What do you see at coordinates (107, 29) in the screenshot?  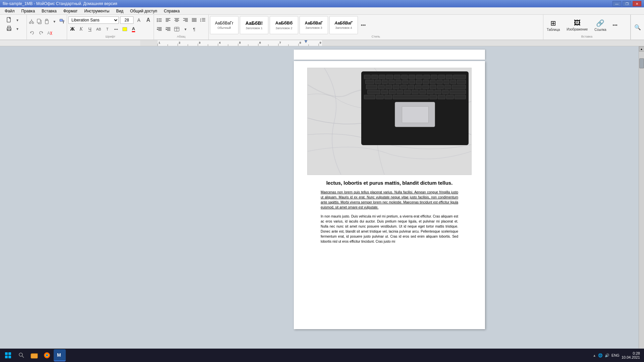 I see `superscript-button: T` at bounding box center [107, 29].